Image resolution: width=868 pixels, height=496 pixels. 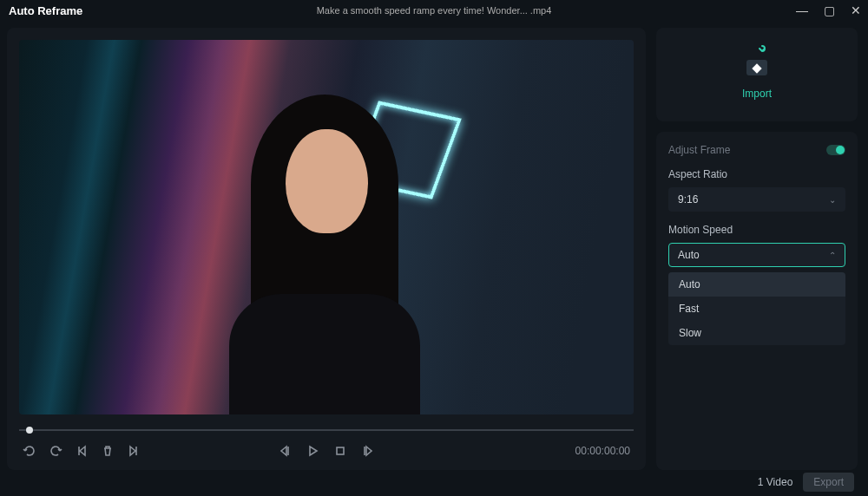 What do you see at coordinates (30, 430) in the screenshot?
I see `timeline-thumb` at bounding box center [30, 430].